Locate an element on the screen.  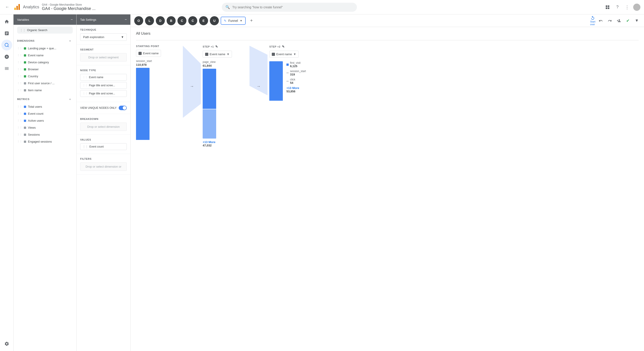
s1-more-link: +13 More is located at coordinates (209, 142).